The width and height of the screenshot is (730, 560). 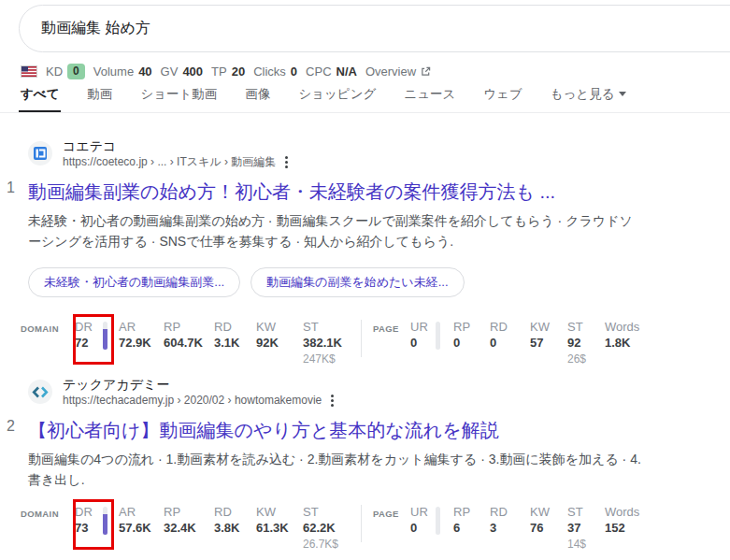 What do you see at coordinates (503, 94) in the screenshot?
I see `tab-web: ウェブ` at bounding box center [503, 94].